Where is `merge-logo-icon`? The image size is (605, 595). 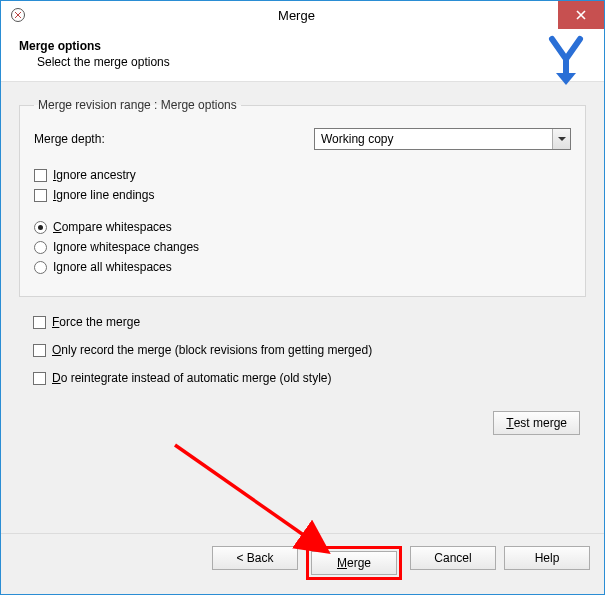
merge-logo-icon is located at coordinates (566, 62).